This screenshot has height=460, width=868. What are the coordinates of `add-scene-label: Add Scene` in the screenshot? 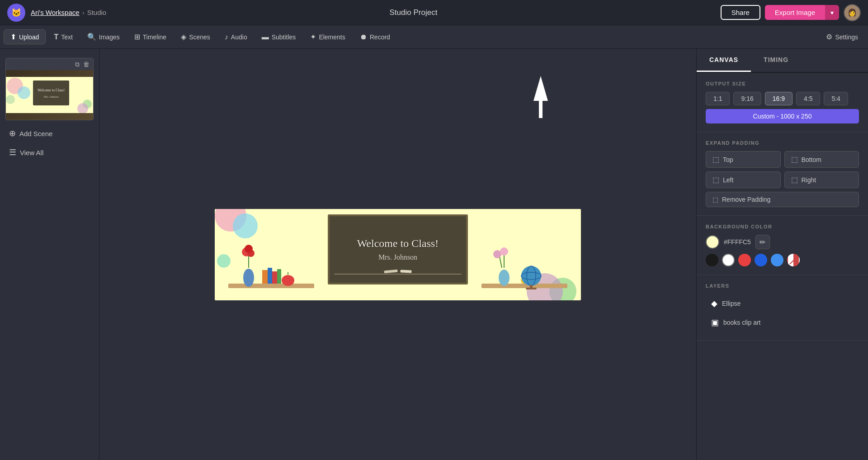 It's located at (36, 134).